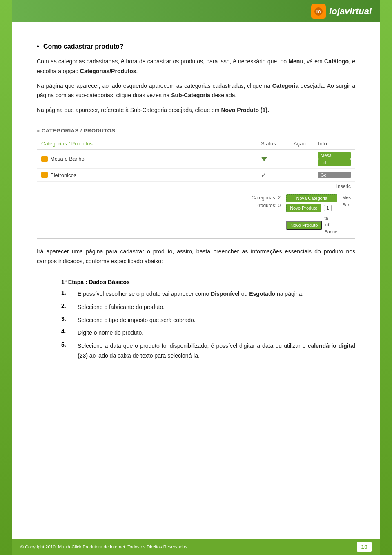 The width and height of the screenshot is (392, 555). What do you see at coordinates (264, 159) in the screenshot?
I see `arrow-down-icon` at bounding box center [264, 159].